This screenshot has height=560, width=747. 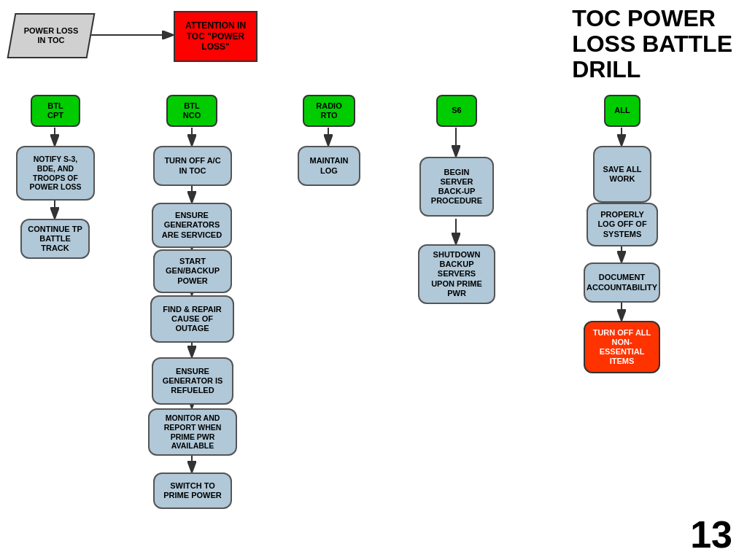 I want to click on page-title: TOC POWER LOSS BATTLE DRILL, so click(x=652, y=44).